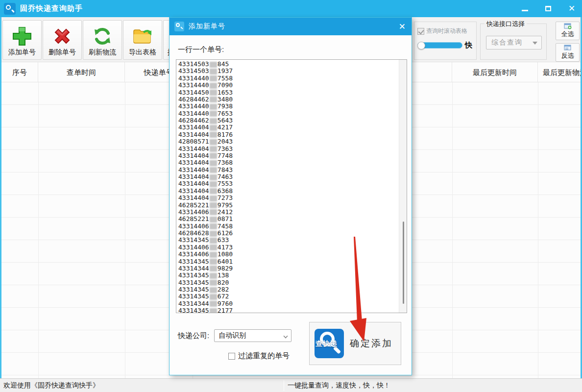 This screenshot has width=582, height=392. Describe the element at coordinates (22, 40) in the screenshot. I see `add-numbers-button: 添加单号` at that location.